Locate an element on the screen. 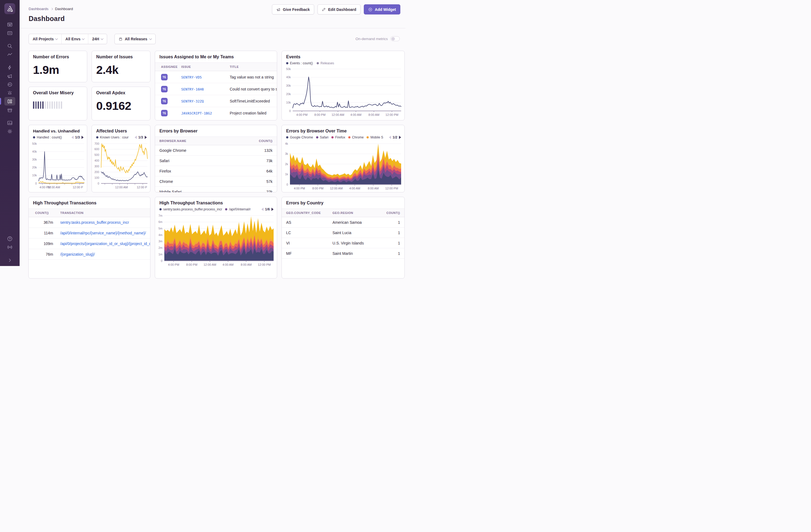  sidebar-item-performance is located at coordinates (10, 55).